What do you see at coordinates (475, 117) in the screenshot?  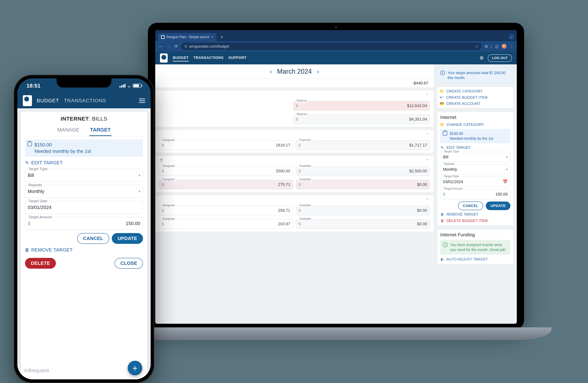 I see `item-title: Internet` at bounding box center [475, 117].